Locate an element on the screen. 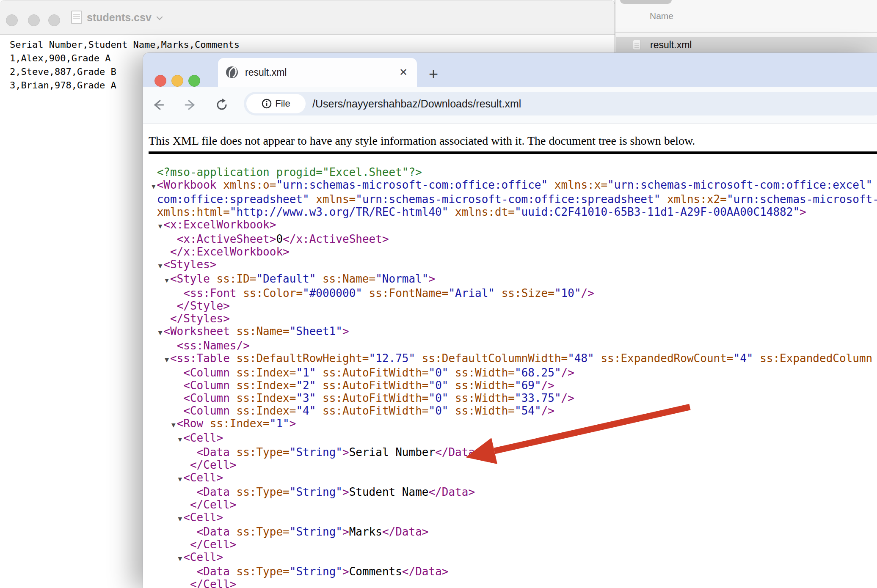  finder-window: Name result.xml is located at coordinates (746, 29).